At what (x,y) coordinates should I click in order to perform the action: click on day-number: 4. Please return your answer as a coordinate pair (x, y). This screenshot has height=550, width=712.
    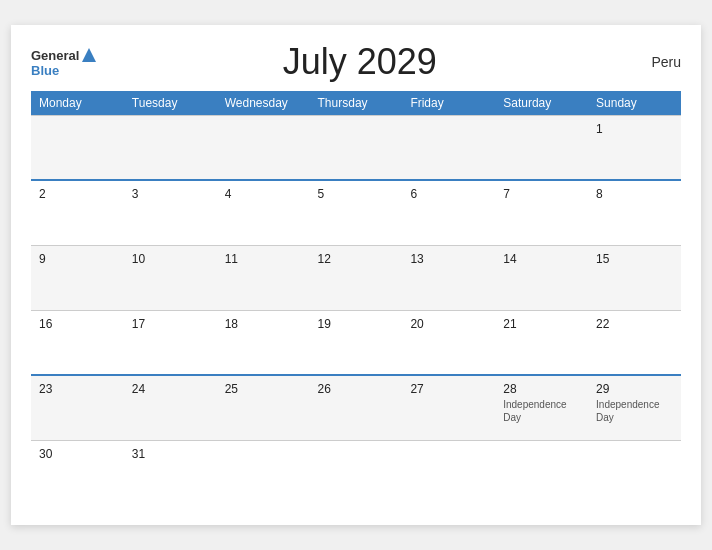
    Looking at the image, I should click on (264, 194).